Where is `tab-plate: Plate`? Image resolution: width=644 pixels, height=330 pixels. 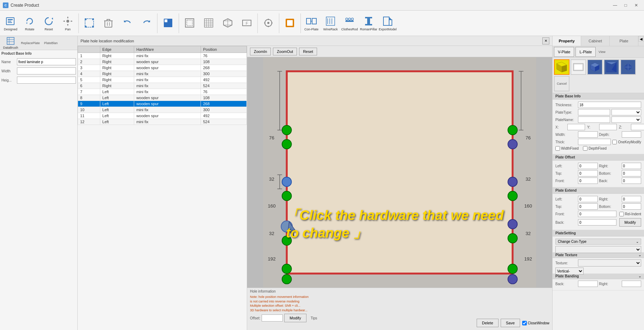 tab-plate: Plate is located at coordinates (624, 41).